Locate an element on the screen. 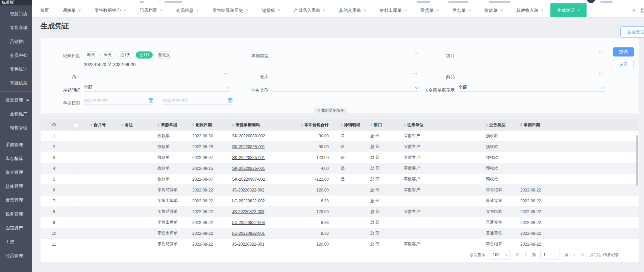 This screenshot has height=272, width=644. tab-盘点单: 盘点单× is located at coordinates (462, 10).